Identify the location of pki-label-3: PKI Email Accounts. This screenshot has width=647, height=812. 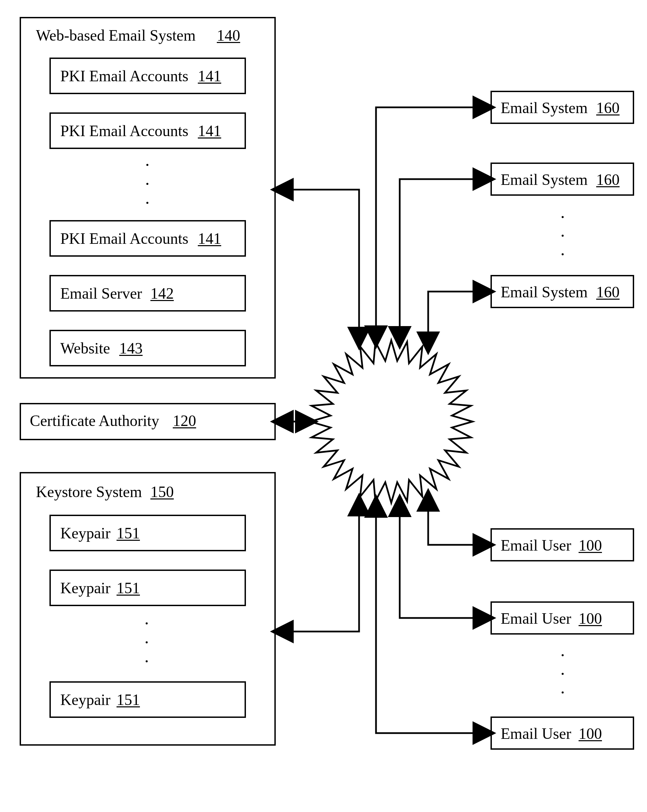
(124, 239).